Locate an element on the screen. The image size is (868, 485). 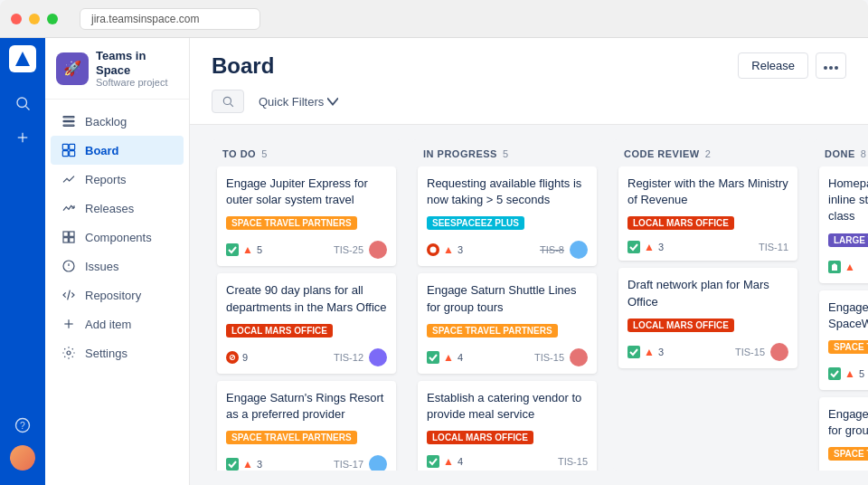
icon-sidebar-bottom: ? is located at coordinates (23, 443).